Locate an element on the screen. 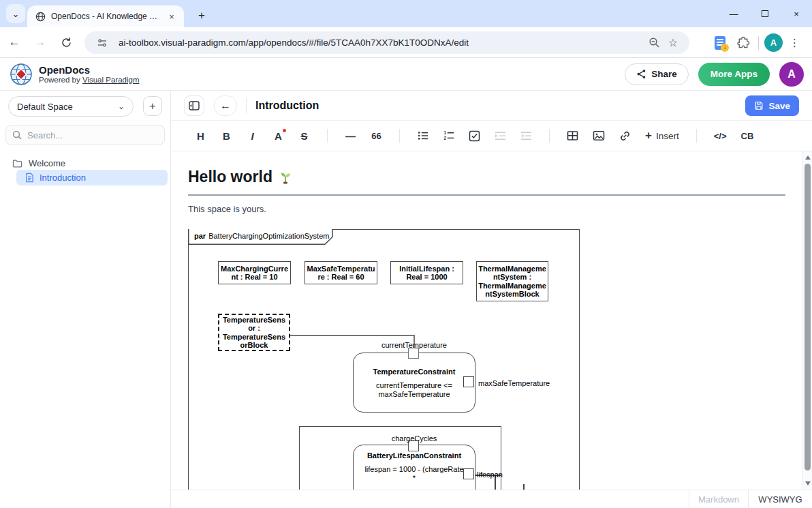  image-button is located at coordinates (599, 136).